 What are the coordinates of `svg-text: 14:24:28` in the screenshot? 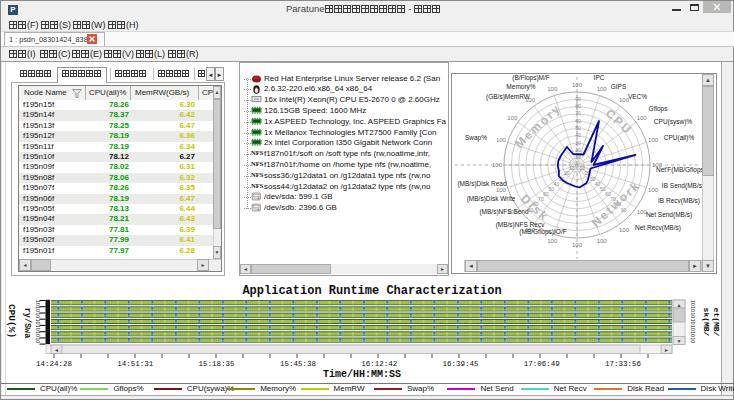 It's located at (54, 364).